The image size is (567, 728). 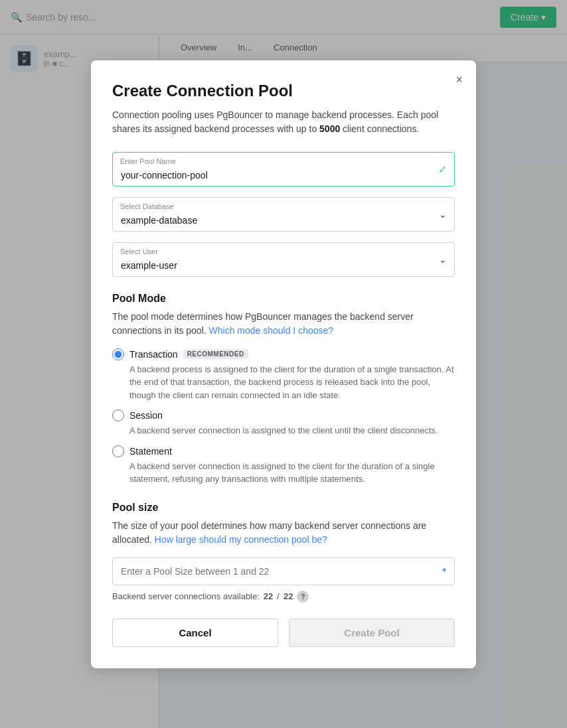 What do you see at coordinates (284, 571) in the screenshot?
I see `pool-size-input-wrapper: *` at bounding box center [284, 571].